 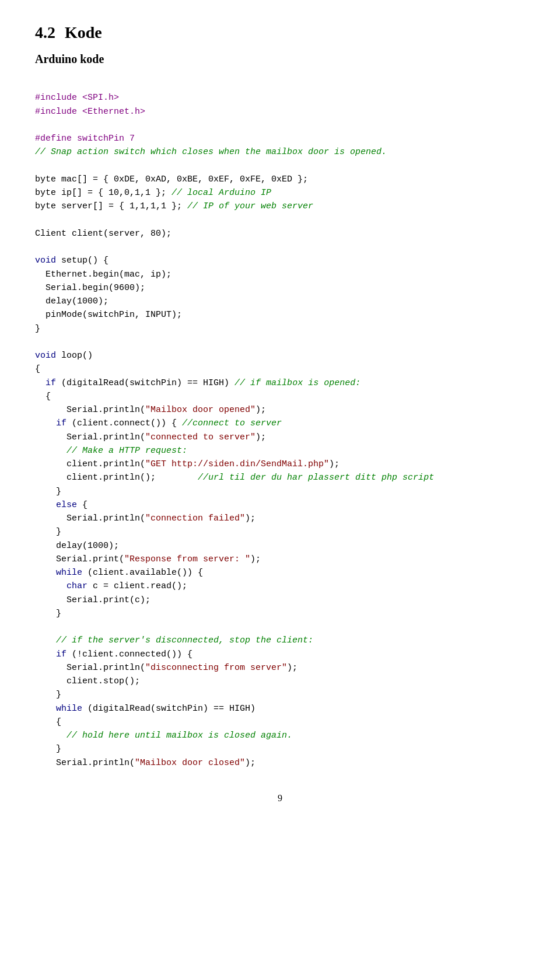 What do you see at coordinates (280, 33) in the screenshot?
I see `section-heading: 4.2 Kode` at bounding box center [280, 33].